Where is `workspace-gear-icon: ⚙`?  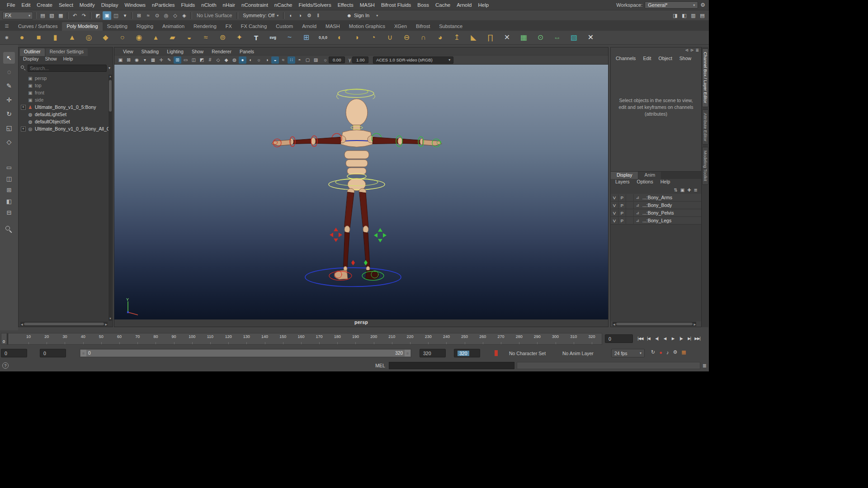 workspace-gear-icon: ⚙ is located at coordinates (703, 5).